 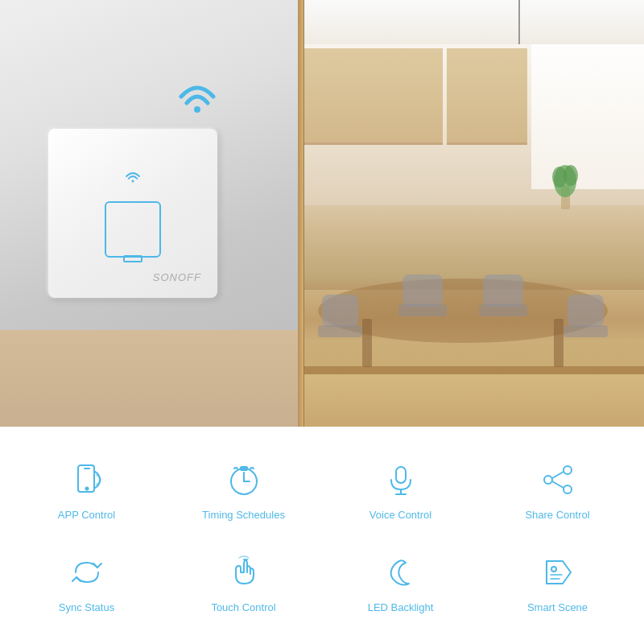 What do you see at coordinates (557, 480) in the screenshot?
I see `share-control-icon` at bounding box center [557, 480].